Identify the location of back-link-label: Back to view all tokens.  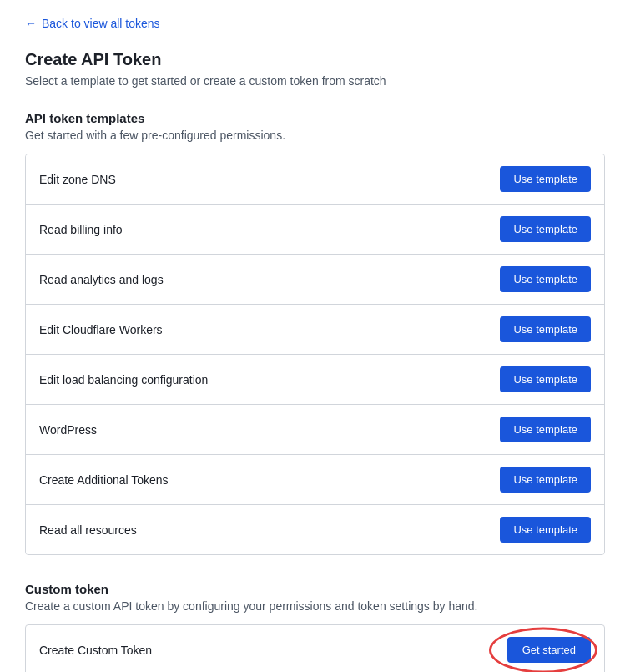
(101, 23).